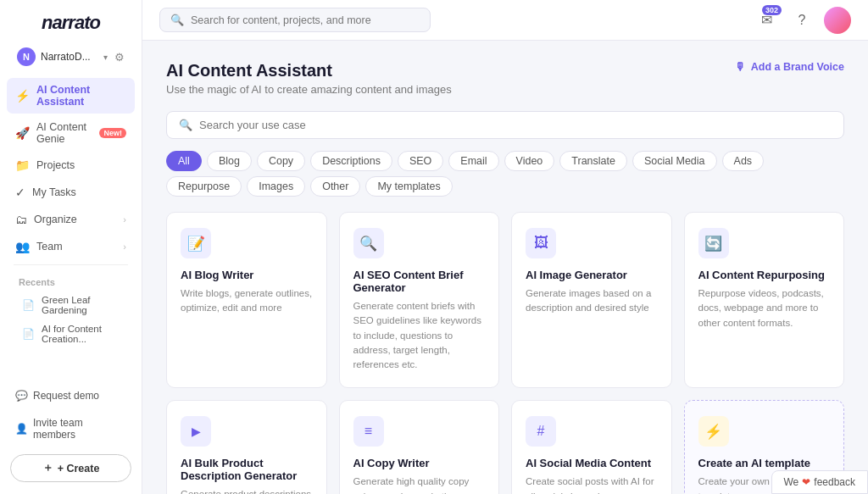 Image resolution: width=868 pixels, height=494 pixels. I want to click on feedback-label: feedback, so click(834, 482).